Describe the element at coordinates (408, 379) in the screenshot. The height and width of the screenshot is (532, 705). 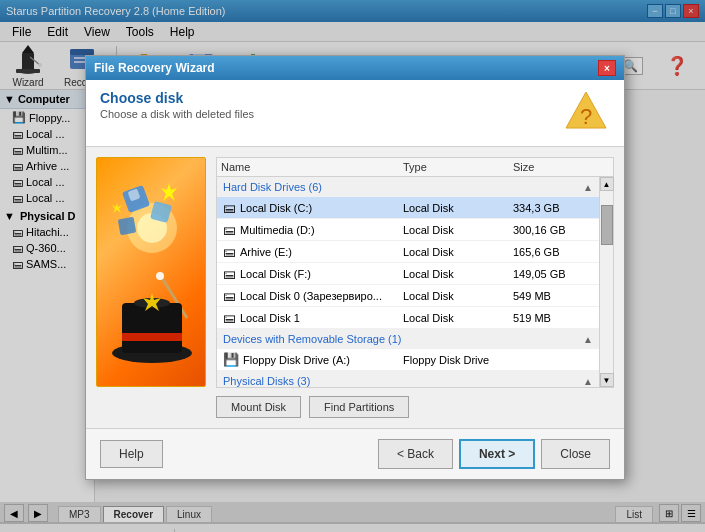
I see `group-physical: Physical Disks (3) ▲` at that location.